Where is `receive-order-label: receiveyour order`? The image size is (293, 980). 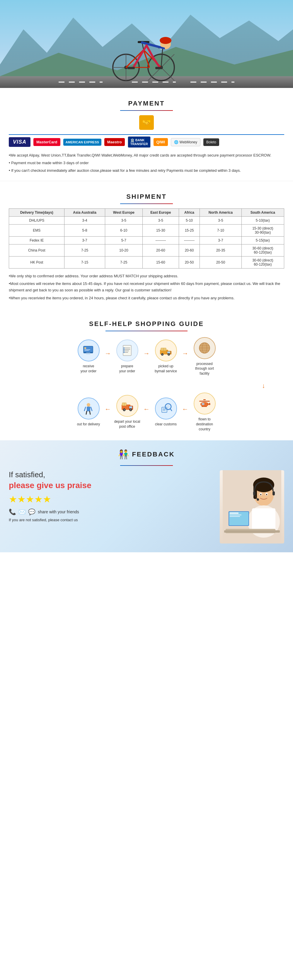 receive-order-label: receiveyour order is located at coordinates (89, 369).